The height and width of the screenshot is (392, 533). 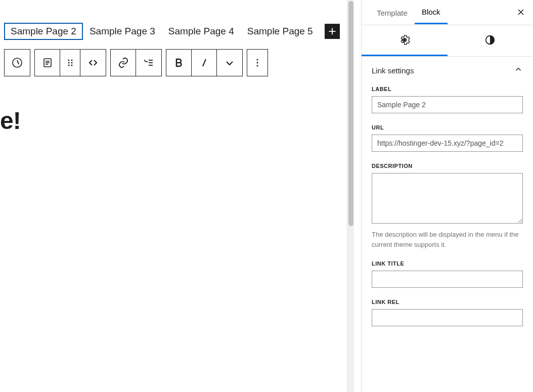 I want to click on add-block-button, so click(x=332, y=31).